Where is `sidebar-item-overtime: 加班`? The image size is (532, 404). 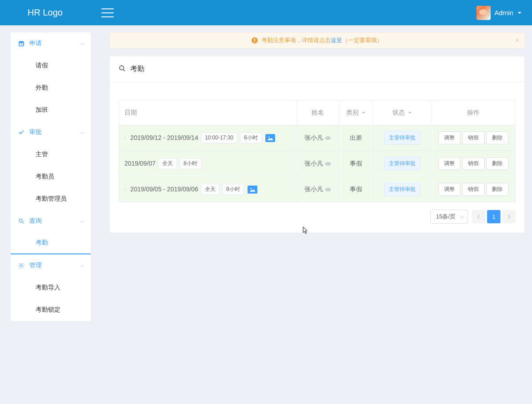 sidebar-item-overtime: 加班 is located at coordinates (51, 110).